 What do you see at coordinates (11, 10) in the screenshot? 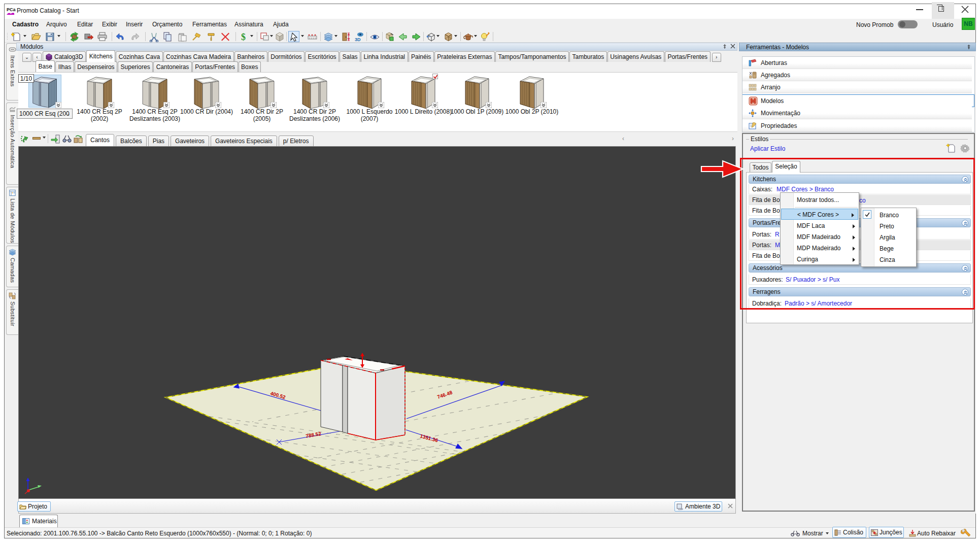
I see `svg-text: PCa` at bounding box center [11, 10].